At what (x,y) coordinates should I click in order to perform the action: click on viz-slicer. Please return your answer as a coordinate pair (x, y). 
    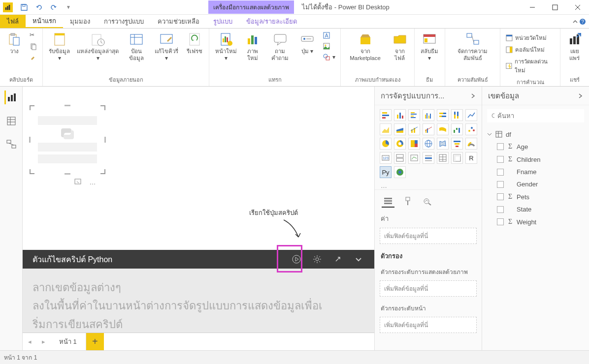
    Looking at the image, I should click on (428, 158).